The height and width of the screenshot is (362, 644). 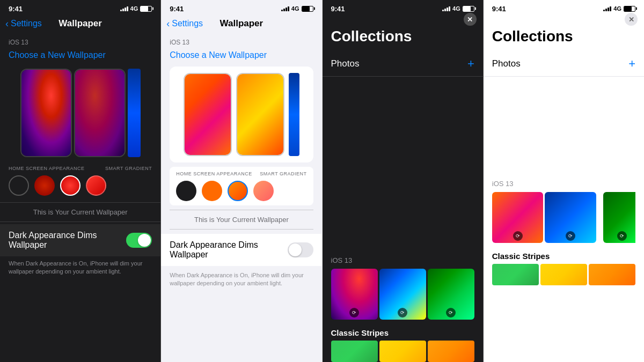 What do you see at coordinates (134, 9) in the screenshot?
I see `carrier-1: 4G` at bounding box center [134, 9].